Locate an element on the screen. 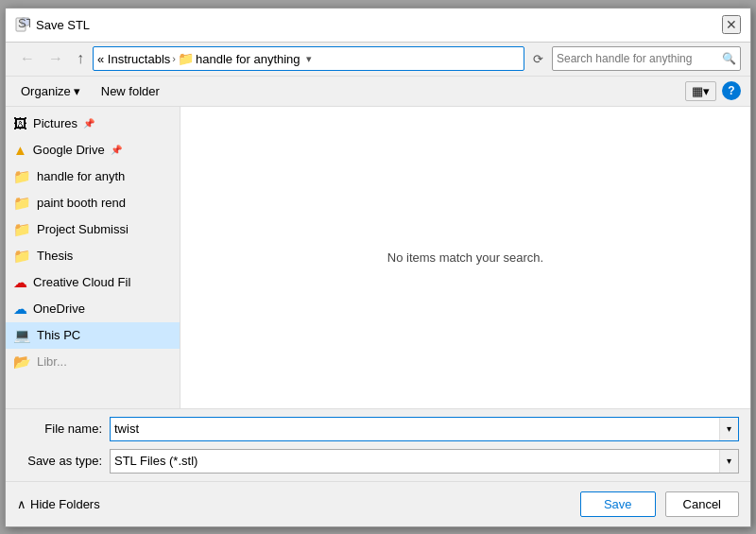 The width and height of the screenshot is (756, 534). footer-buttons: Save Cancel is located at coordinates (660, 505).